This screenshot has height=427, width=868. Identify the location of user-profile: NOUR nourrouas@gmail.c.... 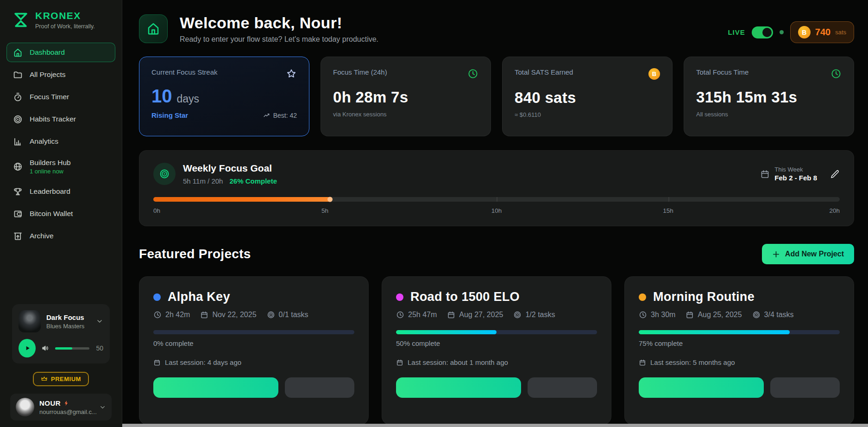
(61, 407).